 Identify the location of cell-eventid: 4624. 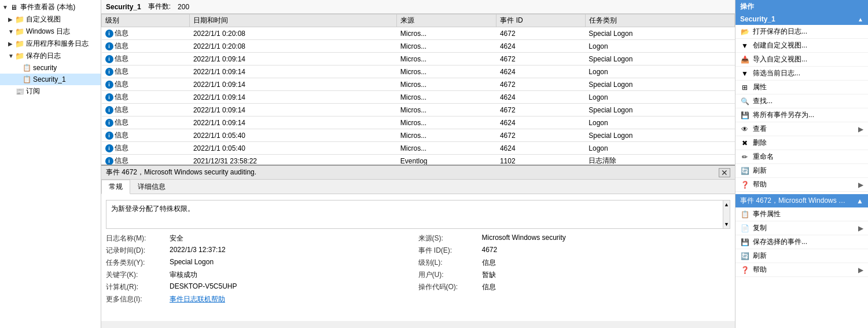
(540, 97).